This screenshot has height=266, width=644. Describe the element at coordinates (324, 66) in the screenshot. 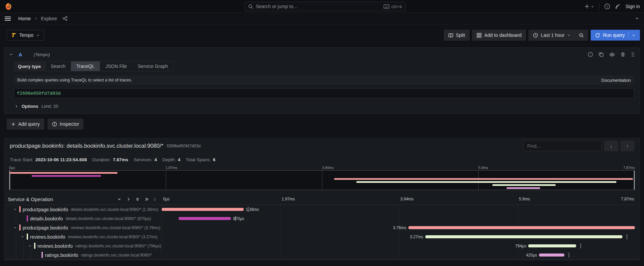

I see `query-type-row: Query type SearchTraceQLJSON FileService…` at that location.